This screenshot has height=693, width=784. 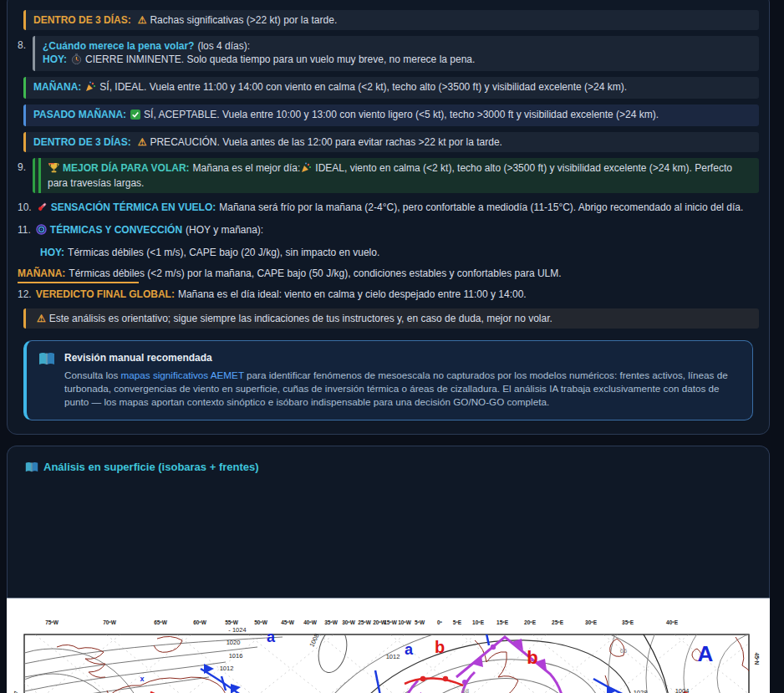 I want to click on hoy-text: CIERRE INMINENTE. Solo queda tiempo para…, so click(x=280, y=59).